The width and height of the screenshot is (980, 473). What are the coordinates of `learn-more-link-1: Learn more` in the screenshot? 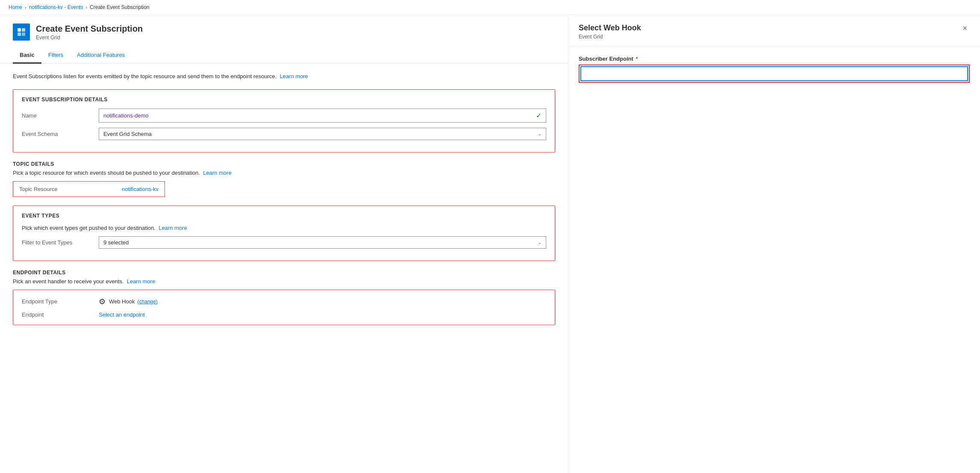 It's located at (294, 76).